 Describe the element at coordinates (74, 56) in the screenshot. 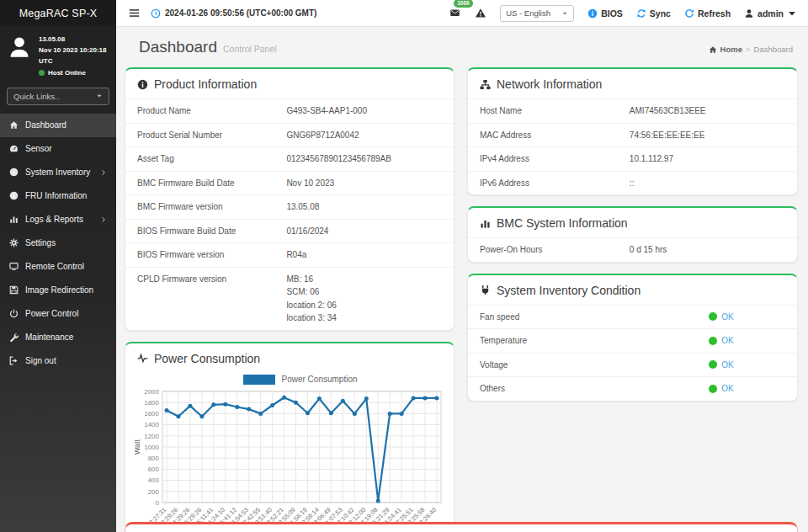

I see `firmware-date: Nov 10 2023 10:20:18 UTC` at that location.